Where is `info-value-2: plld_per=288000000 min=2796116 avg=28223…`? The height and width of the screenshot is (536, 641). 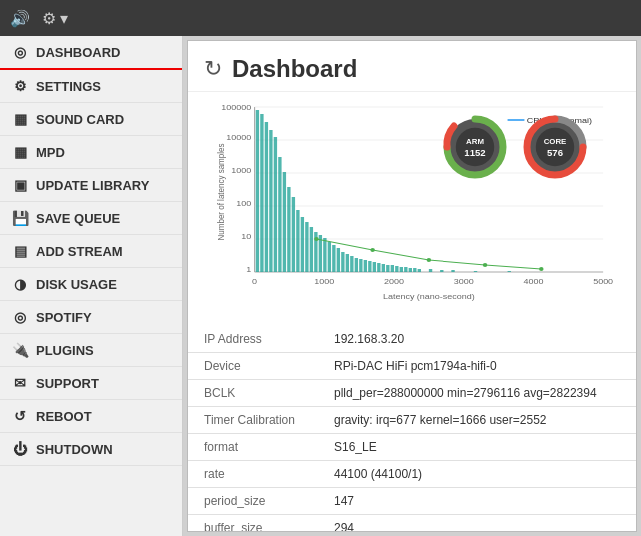
info-value-2: plld_per=288000000 min=2796116 avg=28223… is located at coordinates (477, 394).